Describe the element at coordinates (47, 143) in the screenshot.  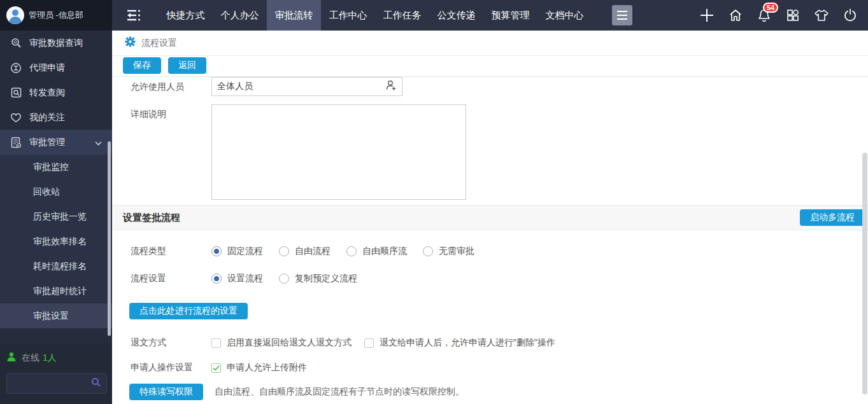
I see `sidebar-item-label: 审批管理` at that location.